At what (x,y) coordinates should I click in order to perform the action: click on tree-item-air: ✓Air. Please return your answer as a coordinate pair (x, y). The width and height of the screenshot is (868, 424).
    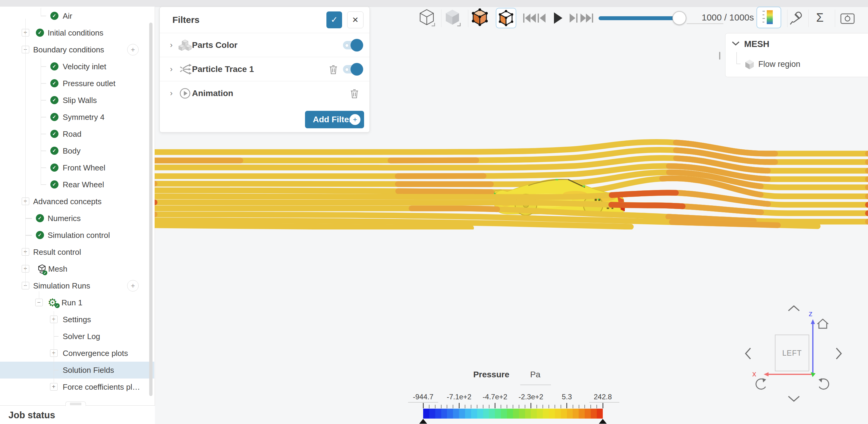
    Looking at the image, I should click on (77, 16).